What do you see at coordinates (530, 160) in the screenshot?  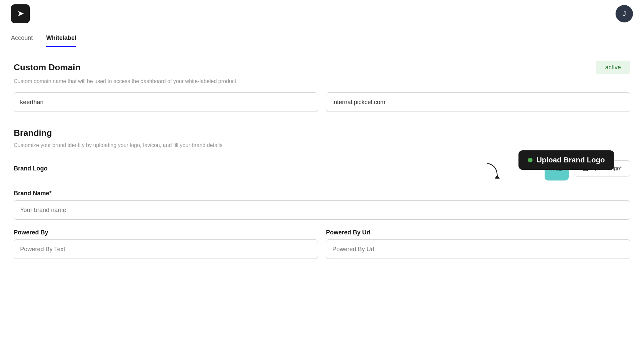 I see `tooltip-dot` at bounding box center [530, 160].